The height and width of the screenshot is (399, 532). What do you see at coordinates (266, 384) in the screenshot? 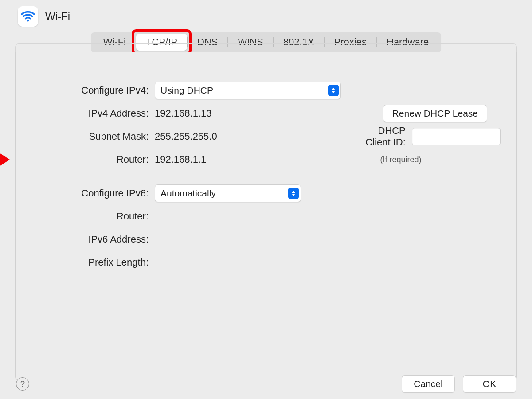
I see `dialog-footer: ? Cancel OK` at bounding box center [266, 384].